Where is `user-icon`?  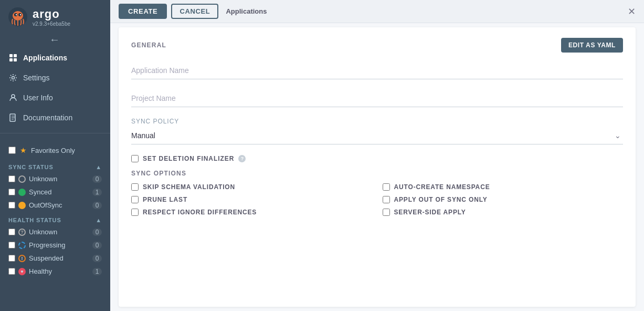
user-icon is located at coordinates (13, 98).